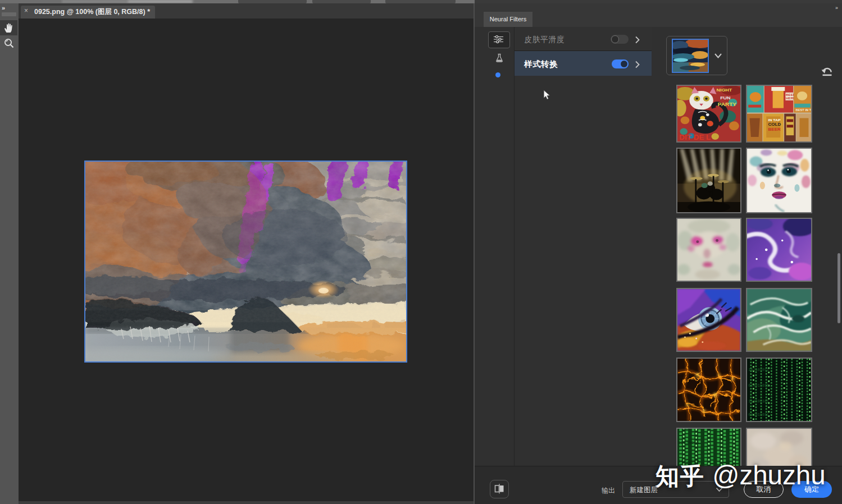  I want to click on svg-text: 101101011, so click(758, 370).